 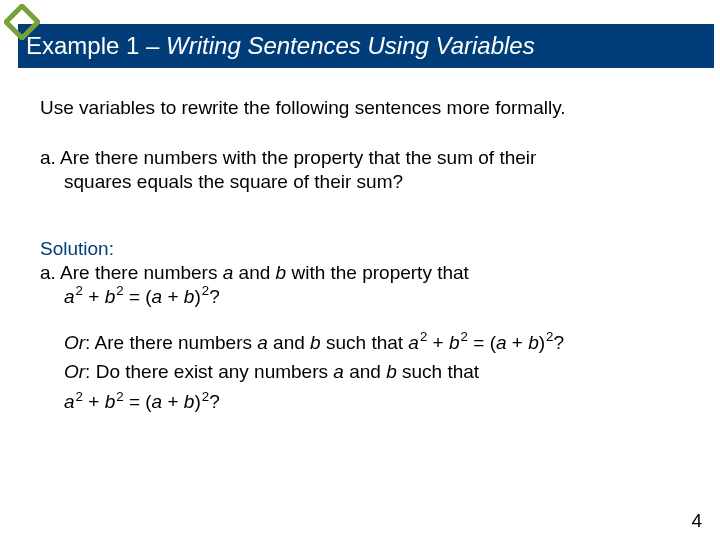 I want to click on intro-text: Use variables to rewrite the following s…, so click(x=365, y=108).